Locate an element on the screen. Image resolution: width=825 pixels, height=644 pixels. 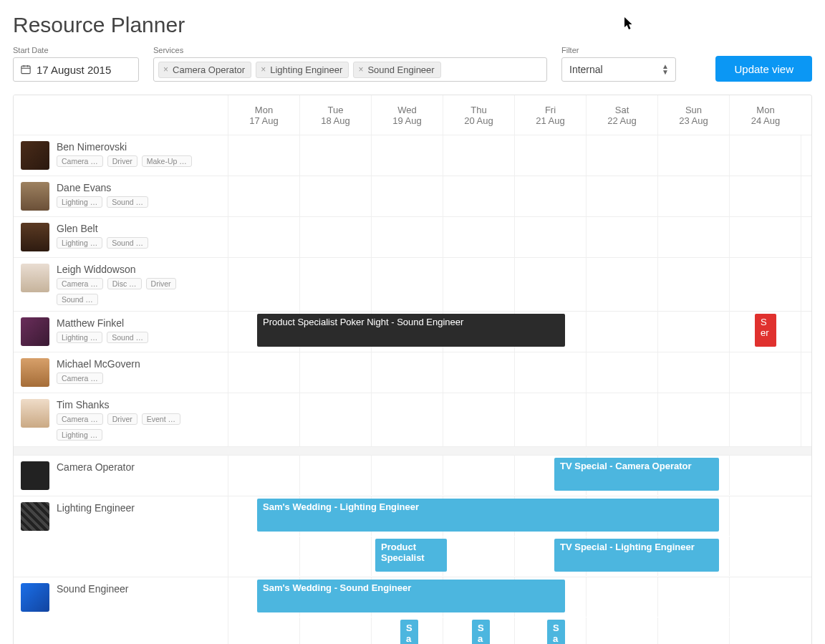
person-name: Michael McGovern is located at coordinates (99, 364).